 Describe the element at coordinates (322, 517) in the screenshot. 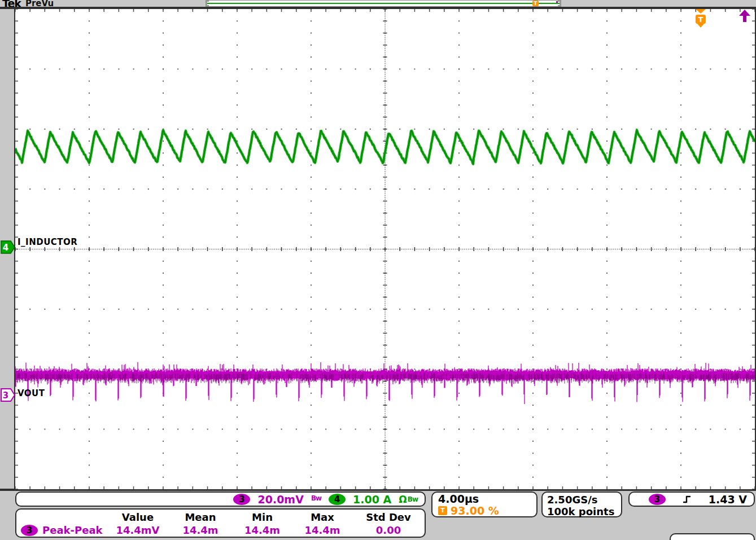

I see `col-max: Max` at that location.